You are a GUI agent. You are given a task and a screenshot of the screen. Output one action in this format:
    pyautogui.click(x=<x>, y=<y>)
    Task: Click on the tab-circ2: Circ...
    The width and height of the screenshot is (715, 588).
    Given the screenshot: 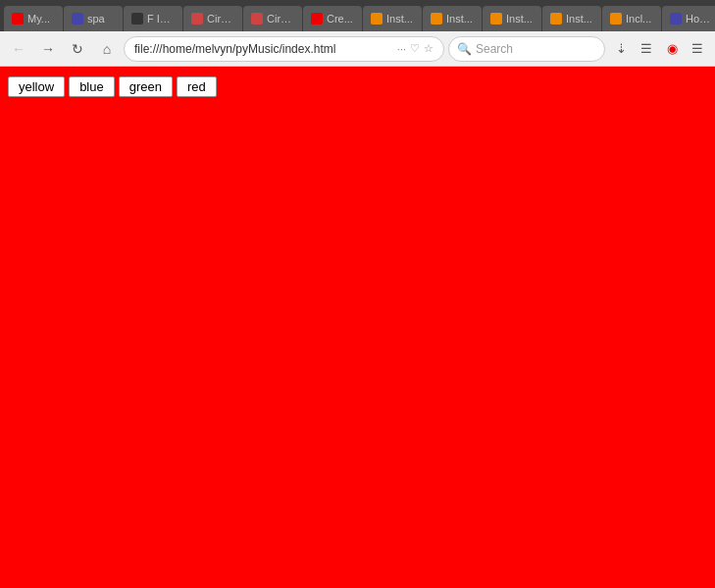 What is the action you would take?
    pyautogui.click(x=273, y=19)
    